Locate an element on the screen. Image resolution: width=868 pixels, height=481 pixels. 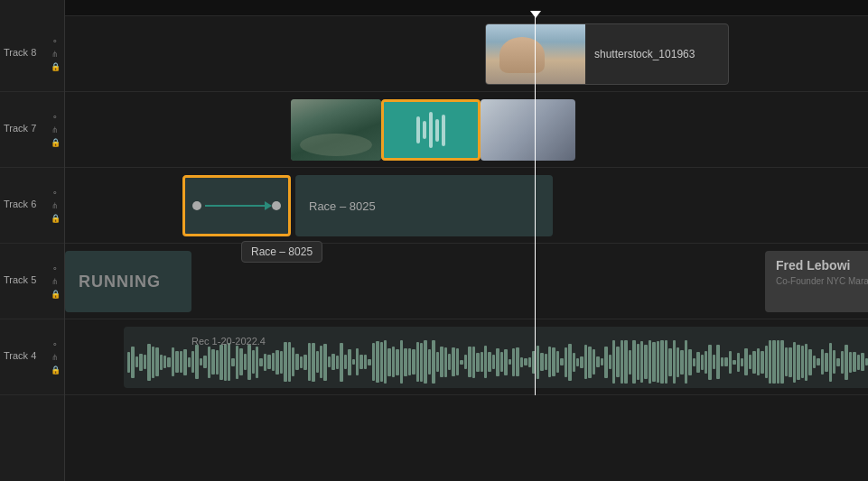
lock-icon-track6: 🔒 is located at coordinates (55, 218).